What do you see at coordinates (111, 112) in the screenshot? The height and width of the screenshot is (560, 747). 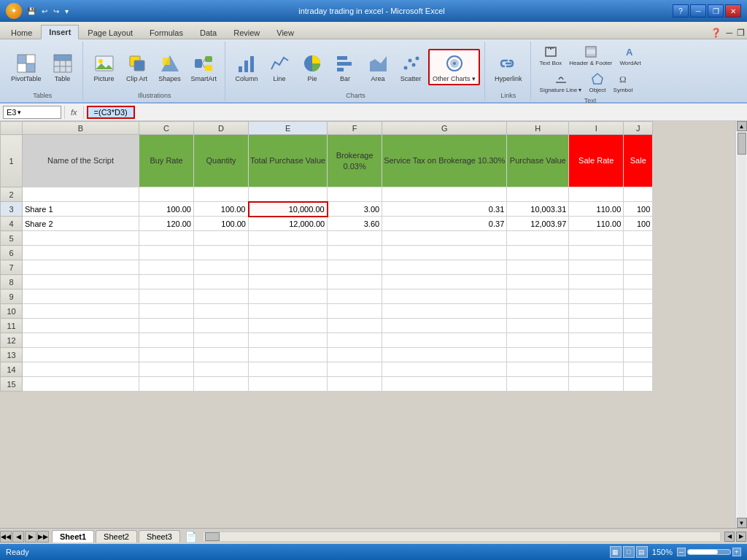 I see `formula-value: =(C3*D3)` at bounding box center [111, 112].